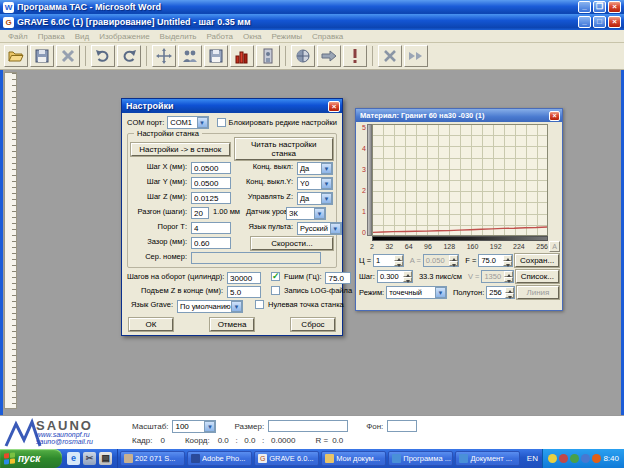 This screenshot has height=468, width=624. What do you see at coordinates (188, 122) in the screenshot?
I see `com-port-combo: COM1 ▼` at bounding box center [188, 122].